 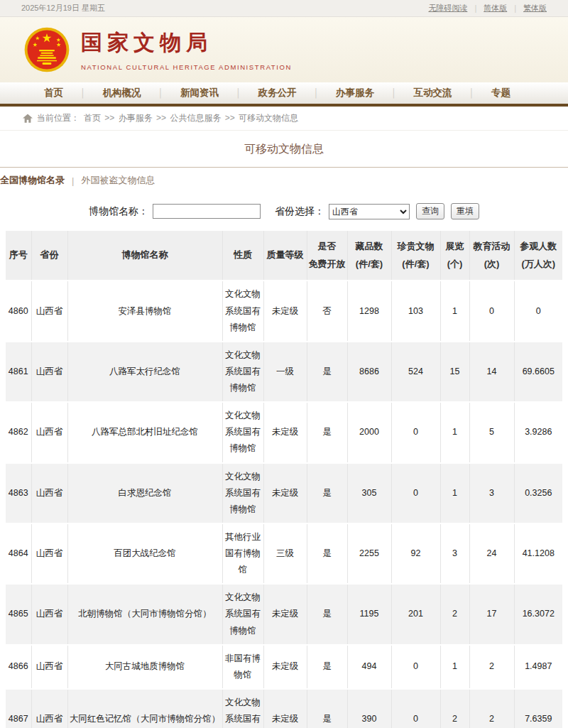 What do you see at coordinates (369, 372) in the screenshot?
I see `cell-藏品数: 8686` at bounding box center [369, 372].